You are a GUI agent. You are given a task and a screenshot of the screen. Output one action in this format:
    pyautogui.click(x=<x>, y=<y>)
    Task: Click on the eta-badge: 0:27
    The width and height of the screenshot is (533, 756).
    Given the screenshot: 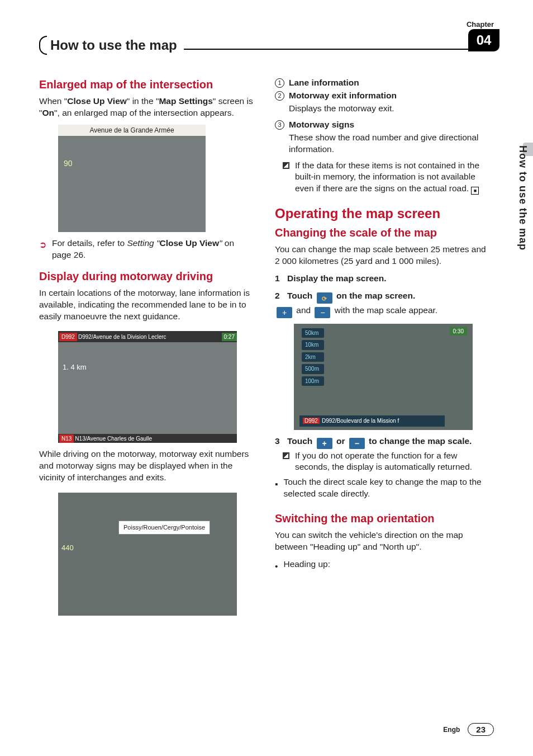 What is the action you would take?
    pyautogui.click(x=229, y=337)
    